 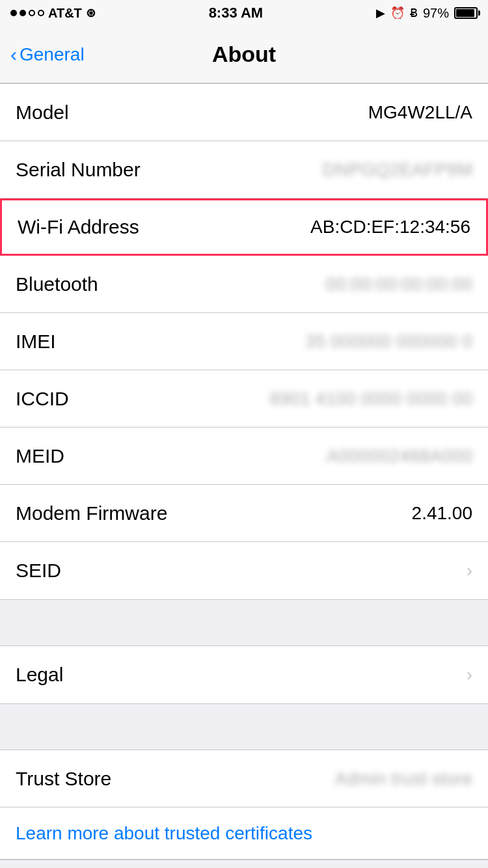 I want to click on row-trust-value: Admin trust store, so click(x=403, y=779).